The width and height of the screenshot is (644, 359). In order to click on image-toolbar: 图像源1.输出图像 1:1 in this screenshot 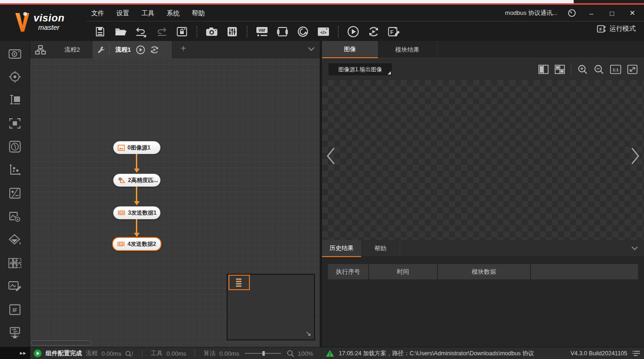, I will do `click(483, 69)`.